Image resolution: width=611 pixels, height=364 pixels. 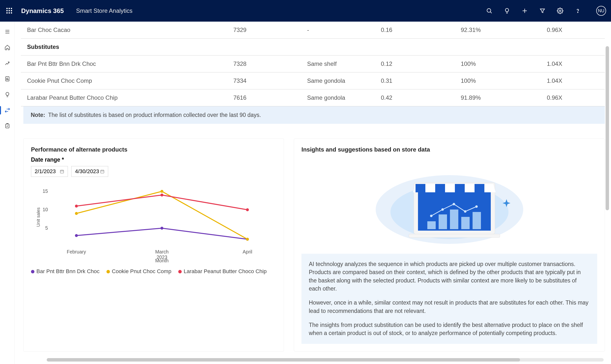 I want to click on legend-item: Bar Pnt Bttr Bnn Drk Choc, so click(x=65, y=271).